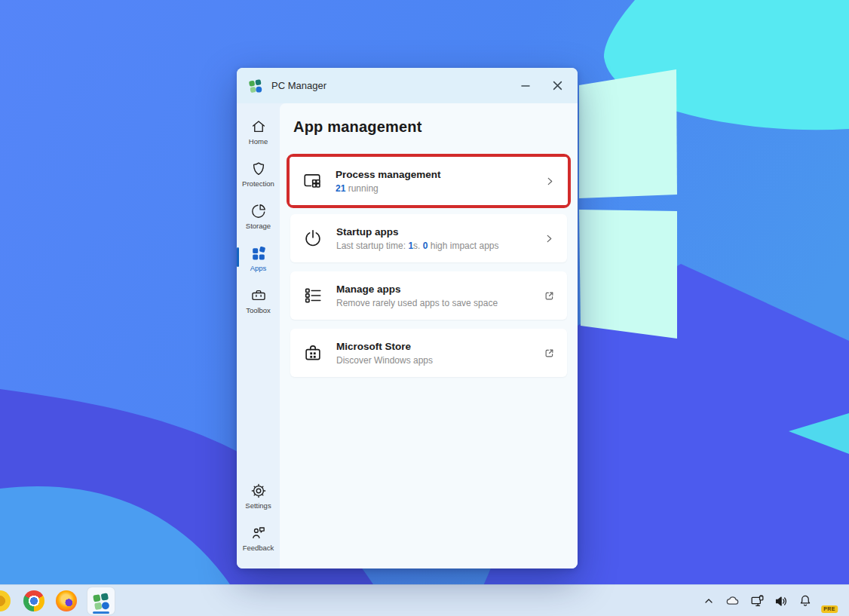  Describe the element at coordinates (557, 86) in the screenshot. I see `close-button` at that location.